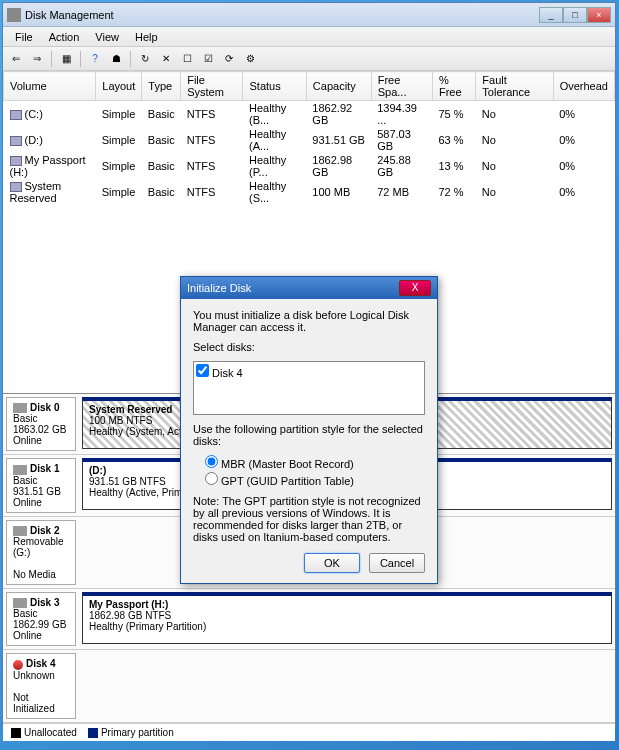 Image resolution: width=619 pixels, height=750 pixels. What do you see at coordinates (309, 321) in the screenshot?
I see `dialog-intro: You must initialize a disk before Logica…` at bounding box center [309, 321].